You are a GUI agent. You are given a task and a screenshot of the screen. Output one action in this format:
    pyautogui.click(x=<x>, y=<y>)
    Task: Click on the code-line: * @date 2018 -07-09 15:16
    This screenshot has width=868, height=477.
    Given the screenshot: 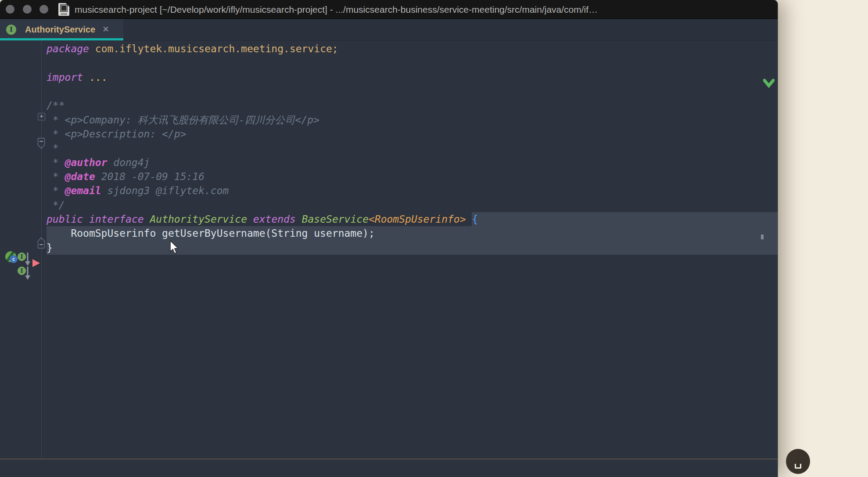 What is the action you would take?
    pyautogui.click(x=412, y=177)
    